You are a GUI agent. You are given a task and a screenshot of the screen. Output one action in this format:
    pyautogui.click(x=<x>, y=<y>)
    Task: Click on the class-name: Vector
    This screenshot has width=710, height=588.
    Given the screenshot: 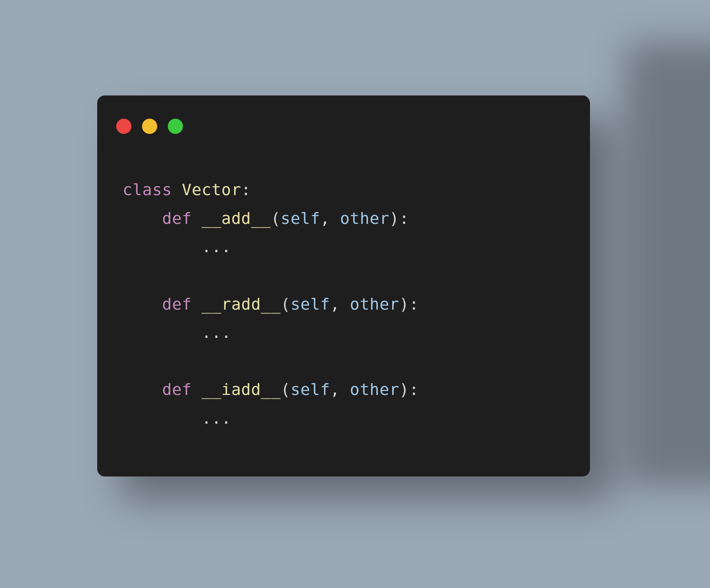 What is the action you would take?
    pyautogui.click(x=211, y=190)
    